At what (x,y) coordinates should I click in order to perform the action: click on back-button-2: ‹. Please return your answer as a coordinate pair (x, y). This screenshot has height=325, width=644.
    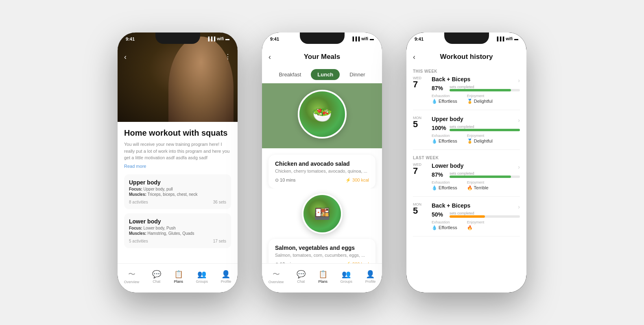
    Looking at the image, I should click on (270, 57).